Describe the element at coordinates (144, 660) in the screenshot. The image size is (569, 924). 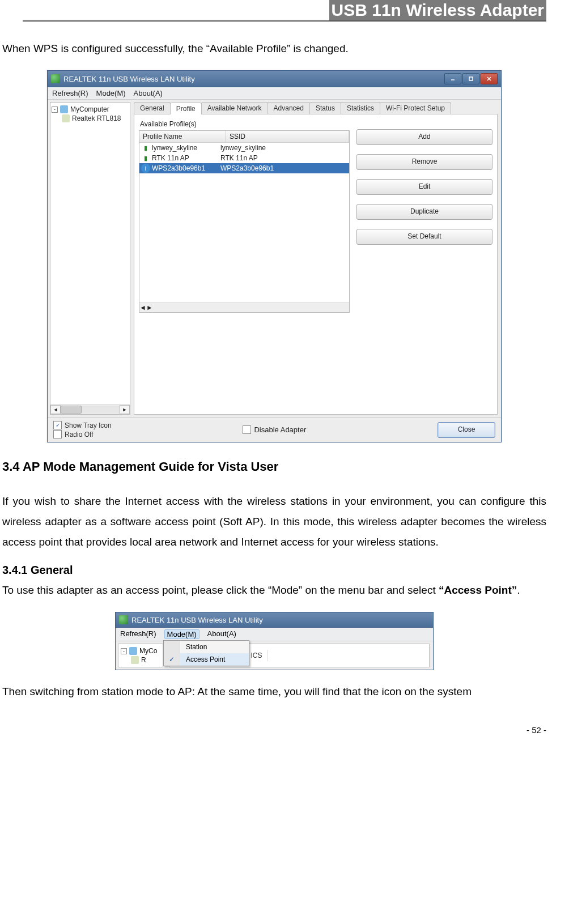
I see `tree-child-label: R` at that location.